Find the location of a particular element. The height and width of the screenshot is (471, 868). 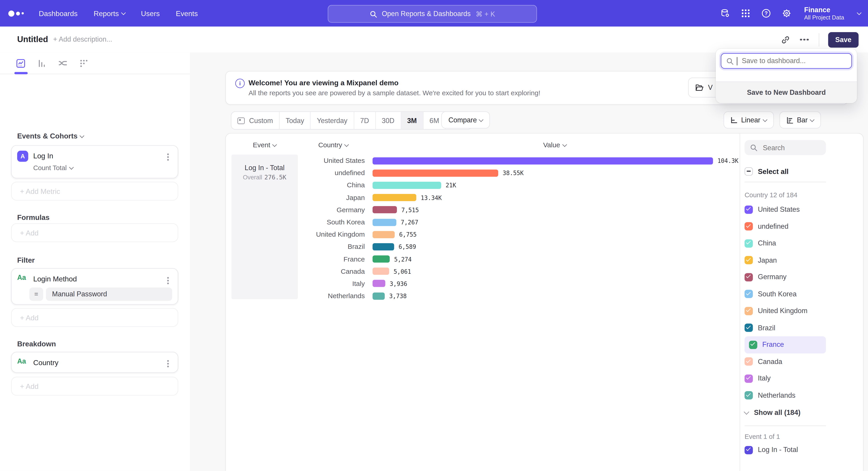

tab-funnels is located at coordinates (42, 63).